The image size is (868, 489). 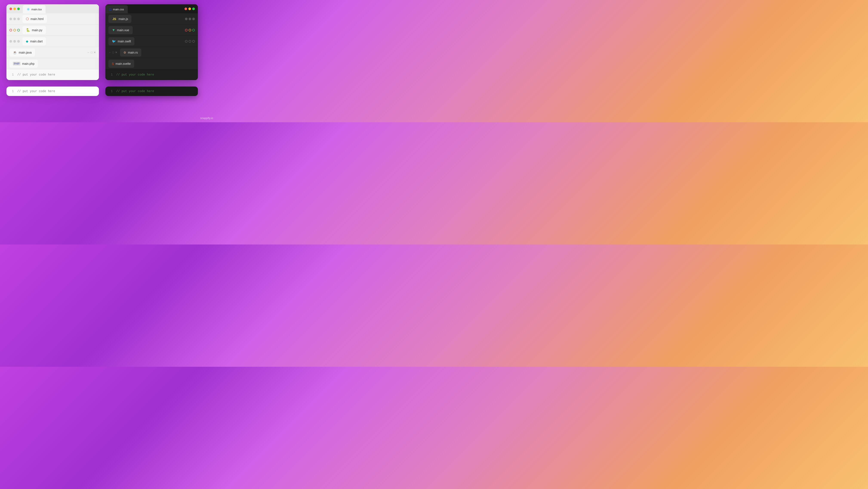 I want to click on wc-js, so click(x=190, y=19).